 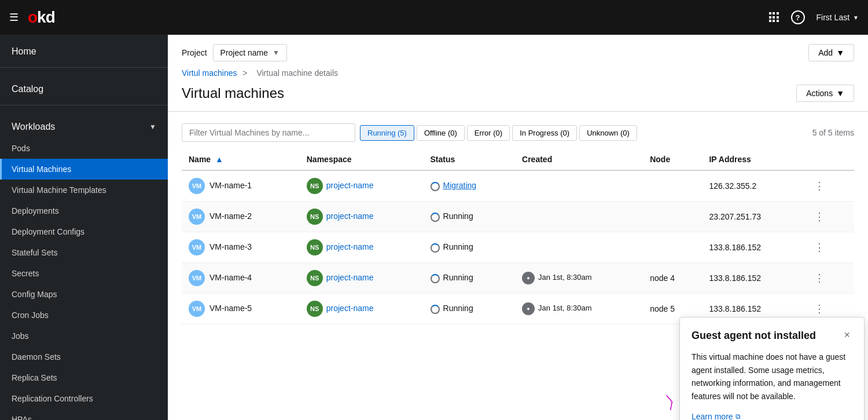 What do you see at coordinates (241, 248) in the screenshot?
I see `cell-name: VMVM-name-3` at bounding box center [241, 248].